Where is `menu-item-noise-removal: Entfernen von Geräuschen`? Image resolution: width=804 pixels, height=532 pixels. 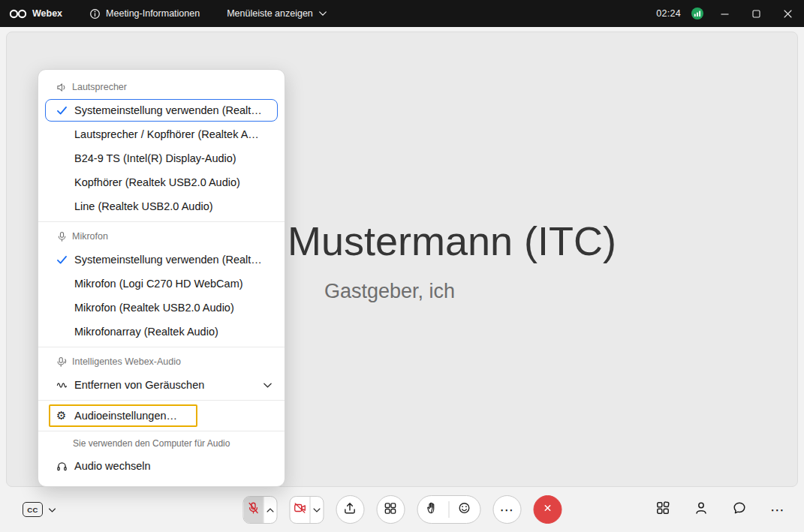 menu-item-noise-removal: Entfernen von Geräuschen is located at coordinates (161, 385).